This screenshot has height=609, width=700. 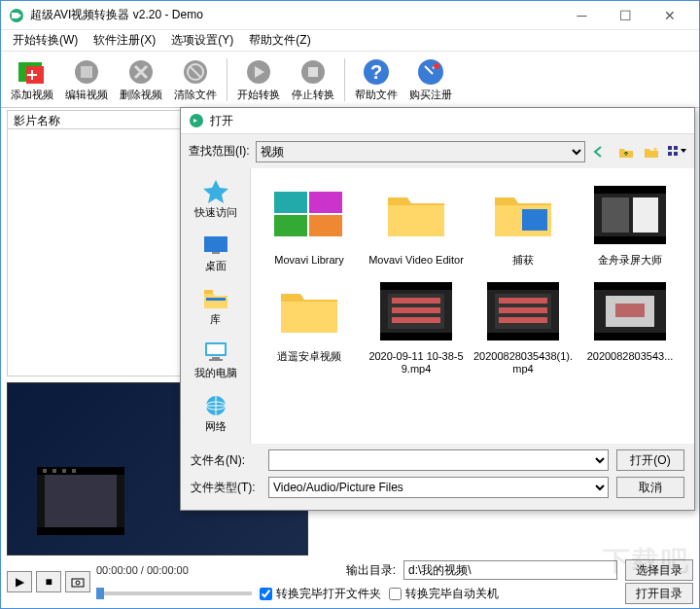 What do you see at coordinates (350, 41) in the screenshot?
I see `menubar: 开始转换(W) 软件注册(X) 选项设置(Y) 帮助文件(Z)` at bounding box center [350, 41].